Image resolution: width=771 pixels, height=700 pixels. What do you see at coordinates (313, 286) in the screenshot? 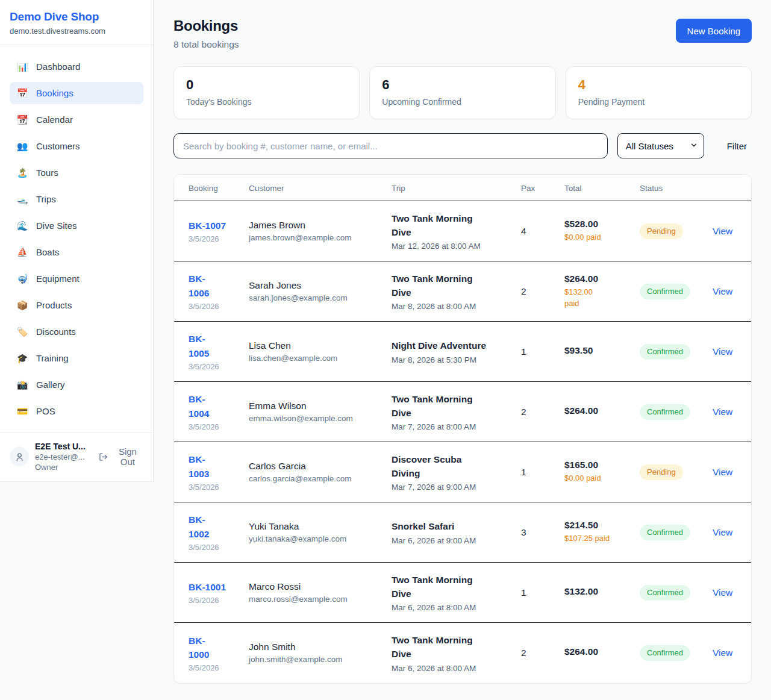
I see `customer-name: Sarah Jones` at bounding box center [313, 286].